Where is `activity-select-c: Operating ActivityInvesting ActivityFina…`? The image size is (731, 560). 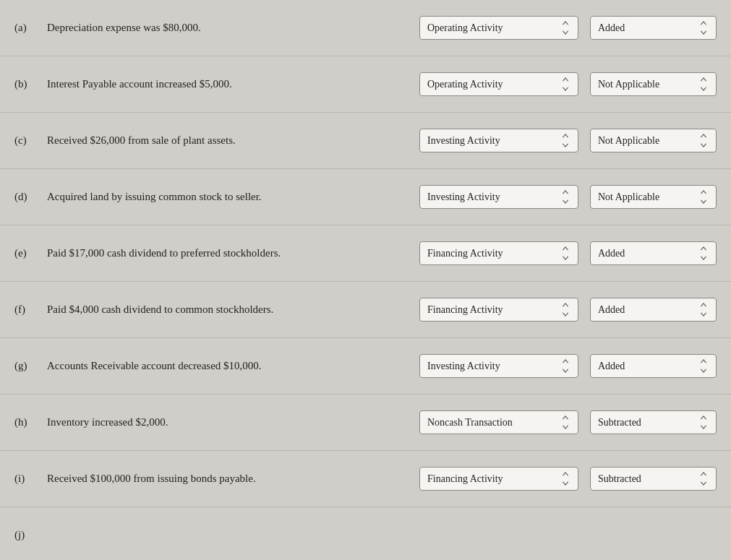 activity-select-c: Operating ActivityInvesting ActivityFina… is located at coordinates (499, 140).